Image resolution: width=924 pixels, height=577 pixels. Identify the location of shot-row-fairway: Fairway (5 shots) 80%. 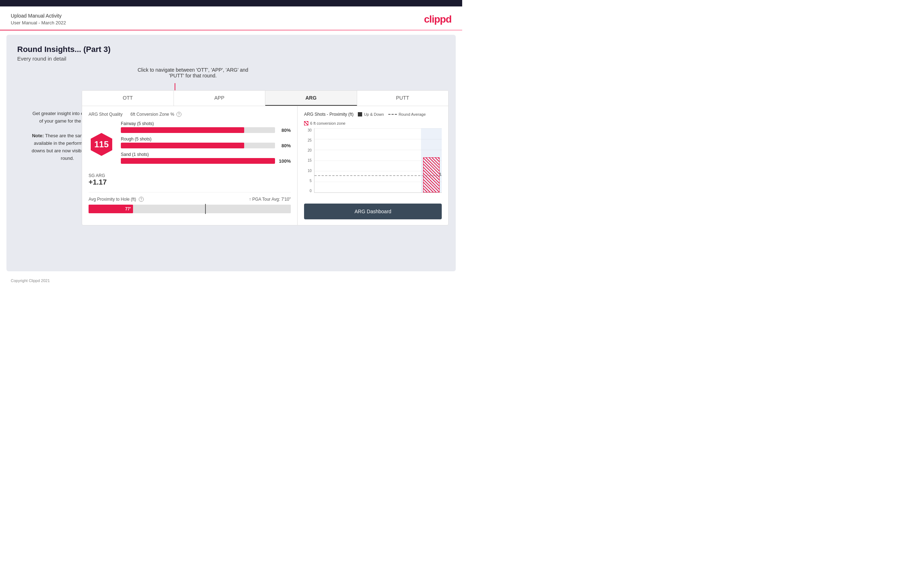
(206, 127).